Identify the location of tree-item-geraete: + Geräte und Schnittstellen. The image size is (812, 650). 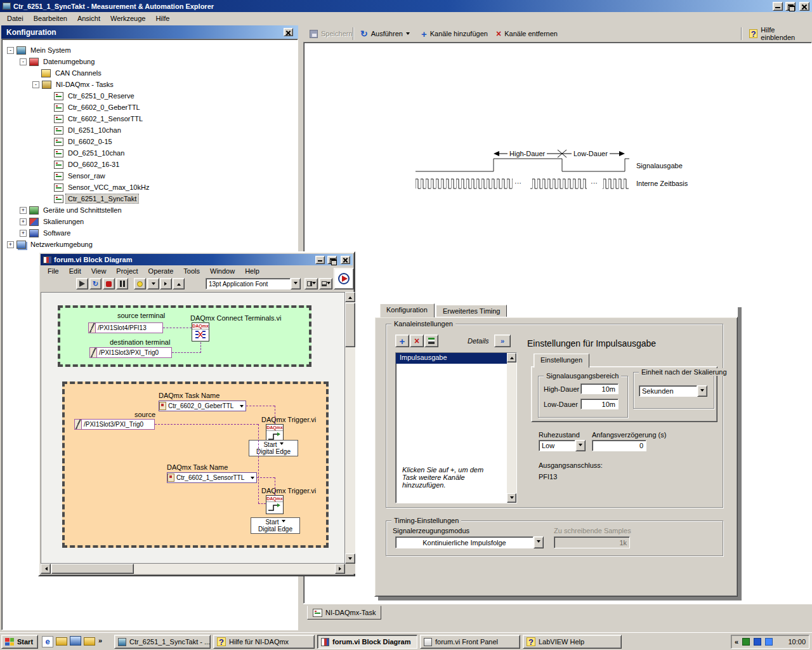
(72, 210).